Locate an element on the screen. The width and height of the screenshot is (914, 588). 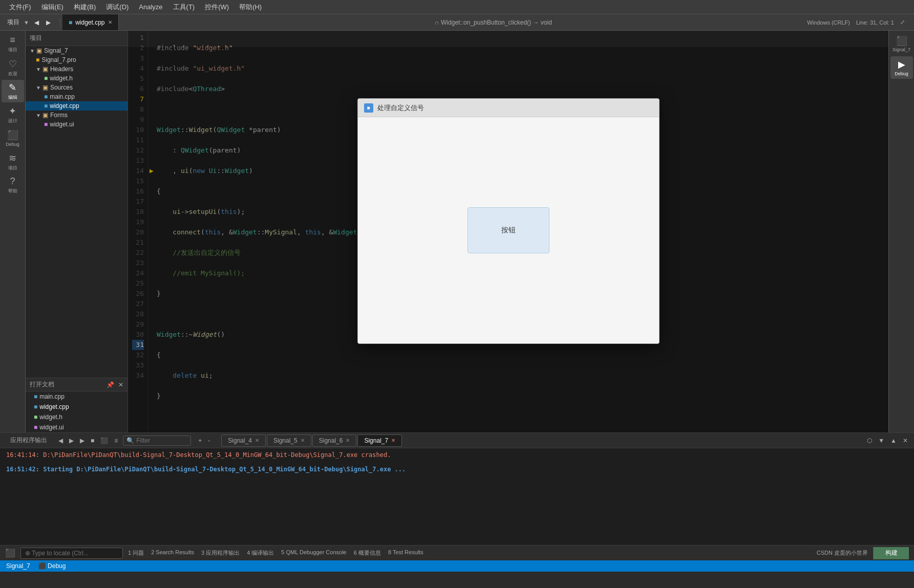
tree-item-widgetui: ■ widget.ui is located at coordinates (77, 124).